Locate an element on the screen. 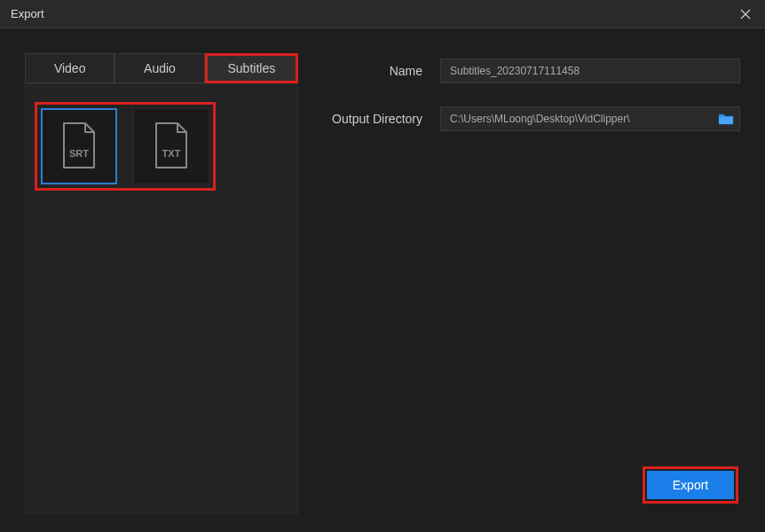 The width and height of the screenshot is (765, 532). svg-text: TXT is located at coordinates (172, 153).